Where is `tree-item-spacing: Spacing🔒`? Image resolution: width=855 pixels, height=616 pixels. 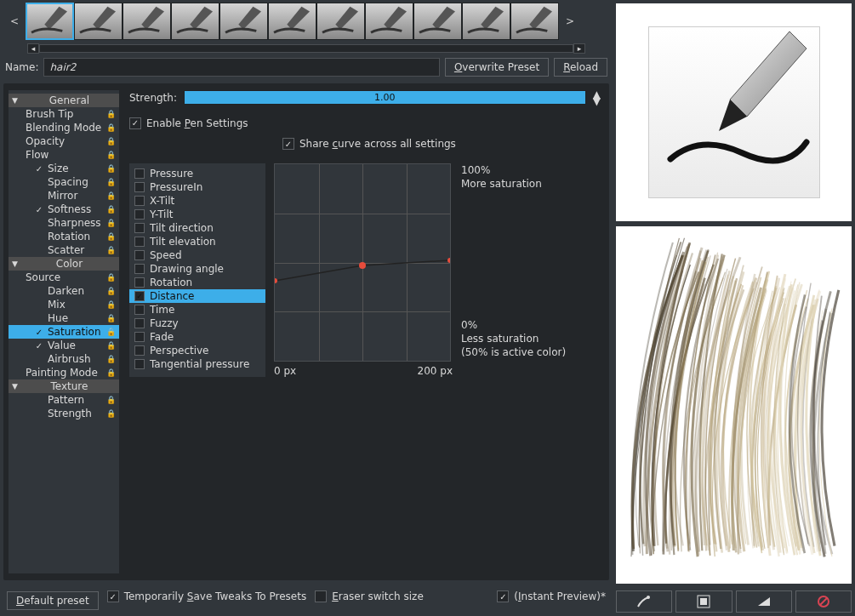
tree-item-spacing: Spacing🔒 is located at coordinates (64, 182).